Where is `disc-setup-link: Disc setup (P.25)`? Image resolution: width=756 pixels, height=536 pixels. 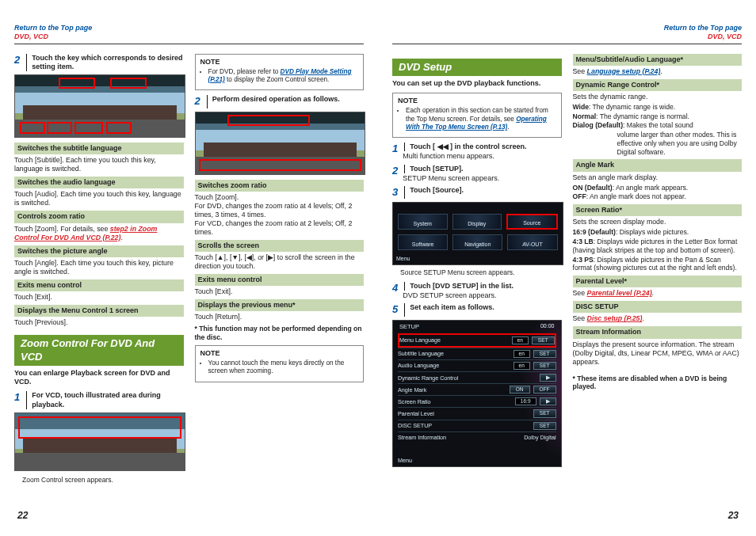 disc-setup-link: Disc setup (P.25) is located at coordinates (615, 318).